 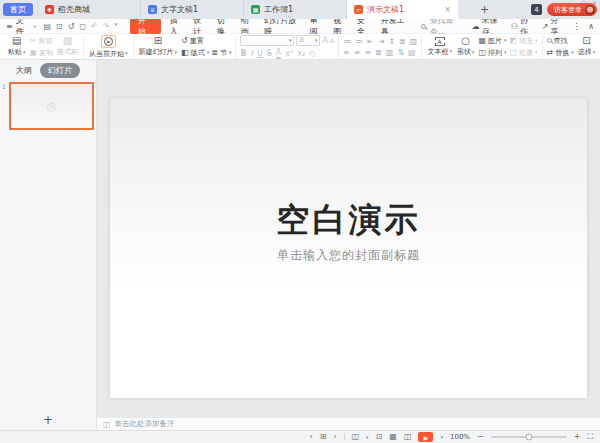 I want to click on notification-badge: 4, so click(x=536, y=10).